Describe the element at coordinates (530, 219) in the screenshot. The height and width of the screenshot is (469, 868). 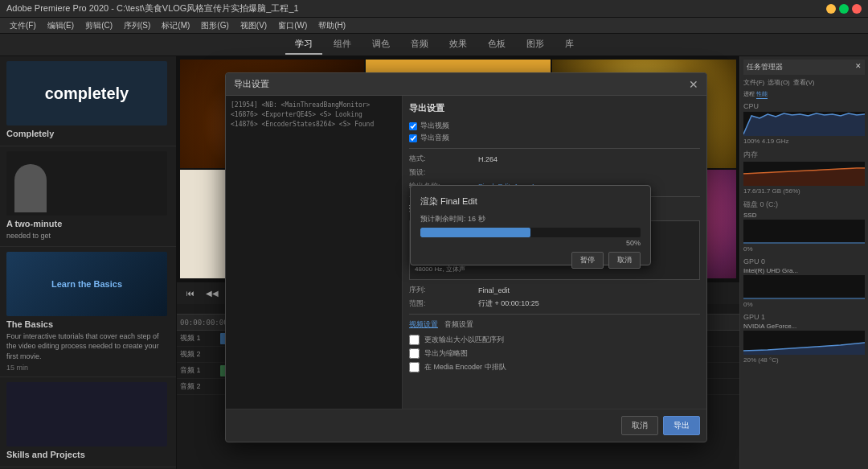
I see `progress-label: 预计剩余时间: 16 秒` at that location.